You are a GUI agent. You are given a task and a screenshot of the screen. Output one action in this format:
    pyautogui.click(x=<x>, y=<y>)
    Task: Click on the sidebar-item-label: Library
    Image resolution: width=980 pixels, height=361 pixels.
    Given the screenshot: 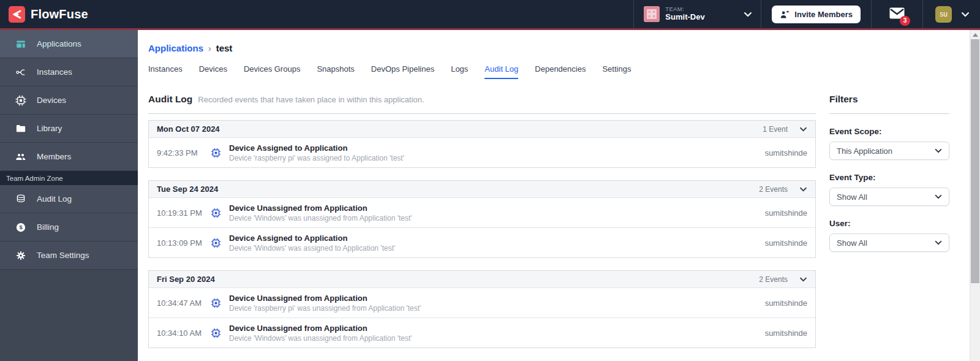 What is the action you would take?
    pyautogui.click(x=49, y=129)
    